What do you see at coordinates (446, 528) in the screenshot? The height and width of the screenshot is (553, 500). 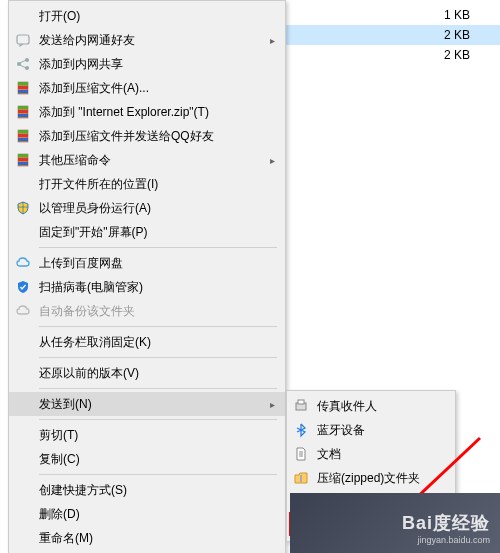 I see `watermark: Bai度经验 jingyan.baidu.com` at bounding box center [446, 528].